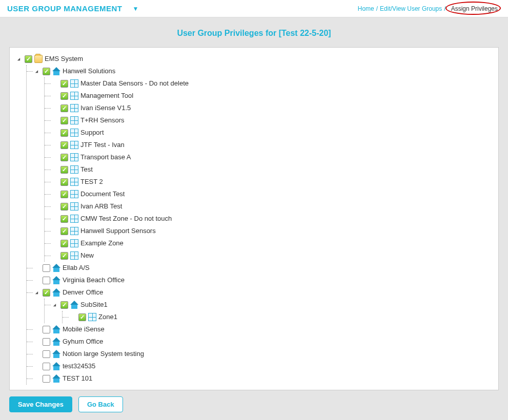  Describe the element at coordinates (118, 231) in the screenshot. I see `tree-node-label: Hanwell Support Sensors` at that location.